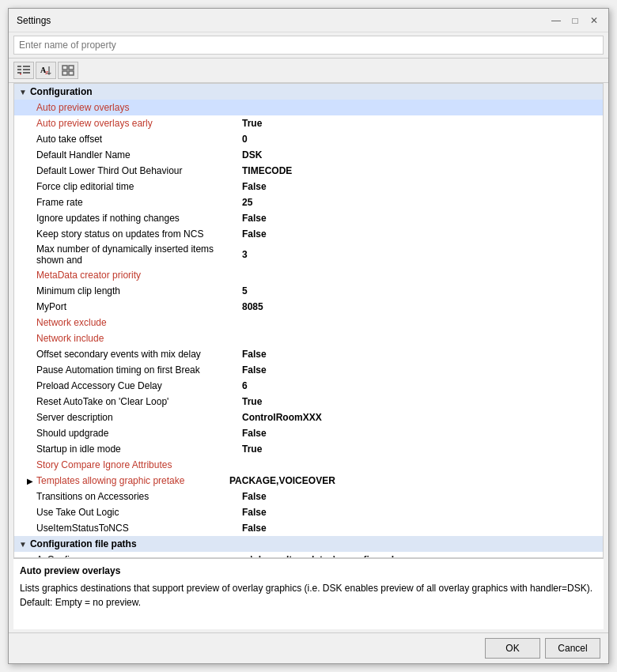  I want to click on prop-value-use-item-status: False, so click(255, 528).